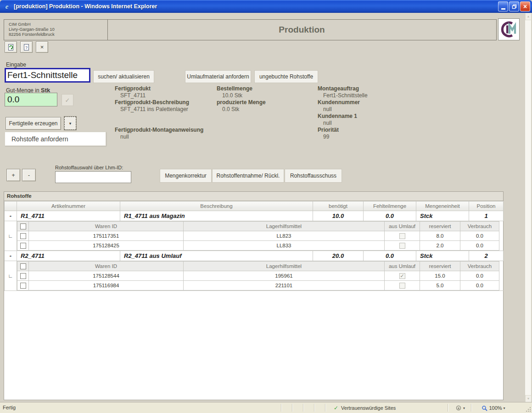 Image resolution: width=532 pixels, height=413 pixels. Describe the element at coordinates (11, 256) in the screenshot. I see `collapse-toggle-r2: -` at that location.